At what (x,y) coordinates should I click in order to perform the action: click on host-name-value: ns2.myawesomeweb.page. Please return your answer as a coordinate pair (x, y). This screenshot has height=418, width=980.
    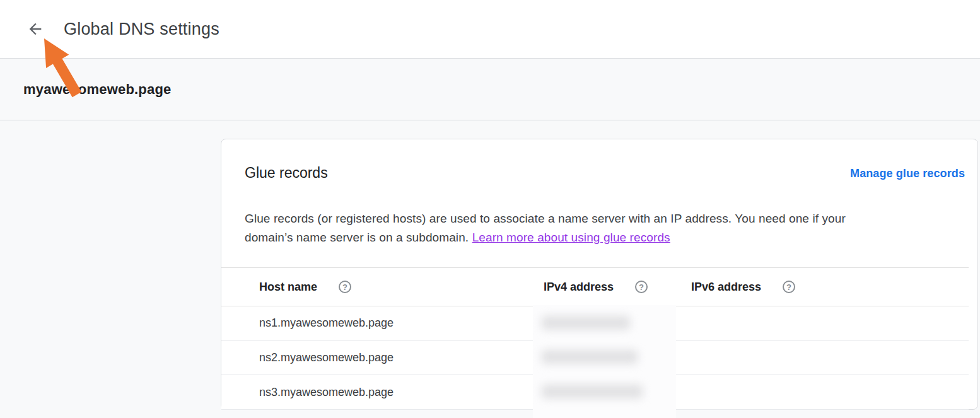
    Looking at the image, I should click on (401, 358).